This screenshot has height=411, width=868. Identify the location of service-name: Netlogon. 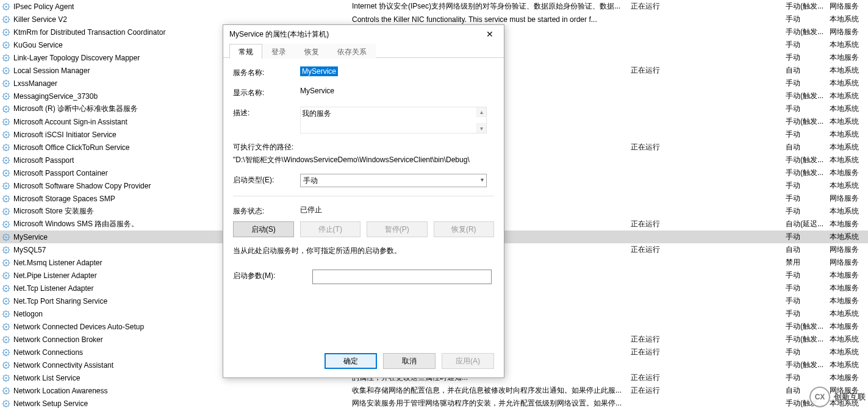
(28, 314).